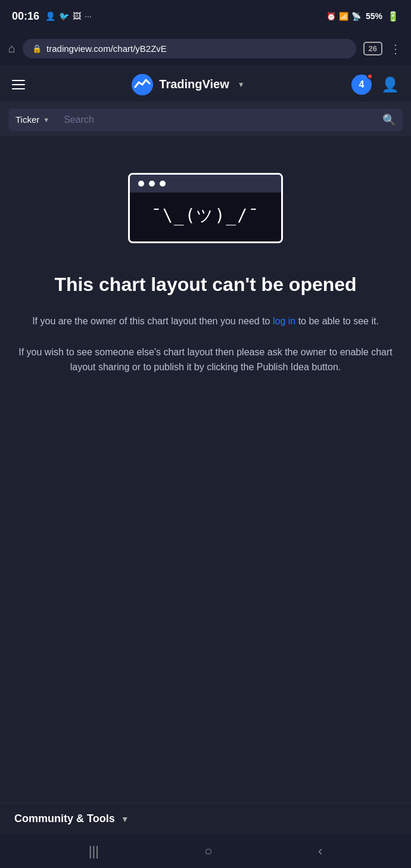 The height and width of the screenshot is (868, 411). Describe the element at coordinates (206, 16) in the screenshot. I see `status-bar: 00:16 👤 🐦 🖼 ··· ⏰ 📶 📡 55% 🔋` at that location.